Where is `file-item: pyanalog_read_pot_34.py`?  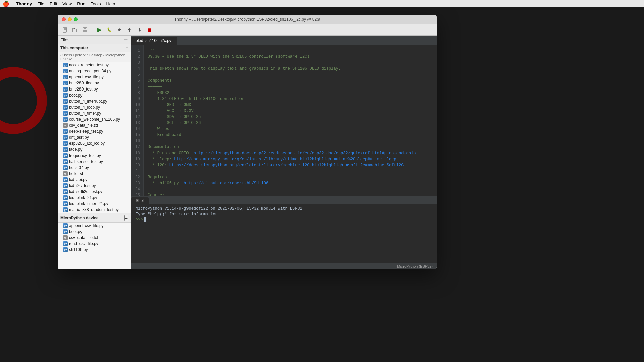
file-item: pyanalog_read_pot_34.py is located at coordinates (95, 71).